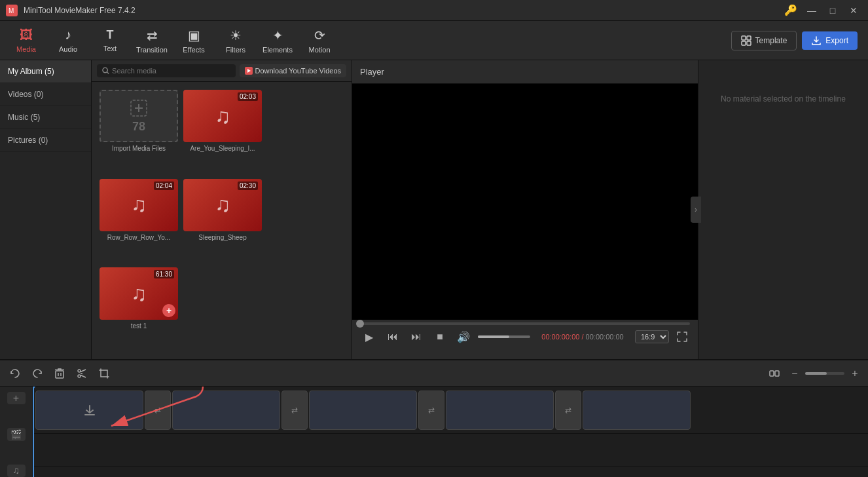  I want to click on media-thumb-3: ♫ 02:30, so click(223, 205).